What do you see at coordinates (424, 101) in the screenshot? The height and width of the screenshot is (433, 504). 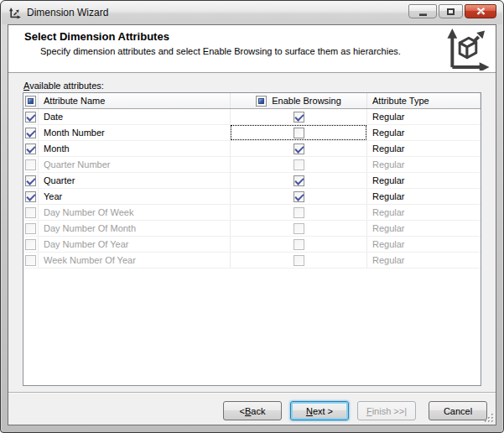 I see `column-header-attribute-type: Attribute Type` at bounding box center [424, 101].